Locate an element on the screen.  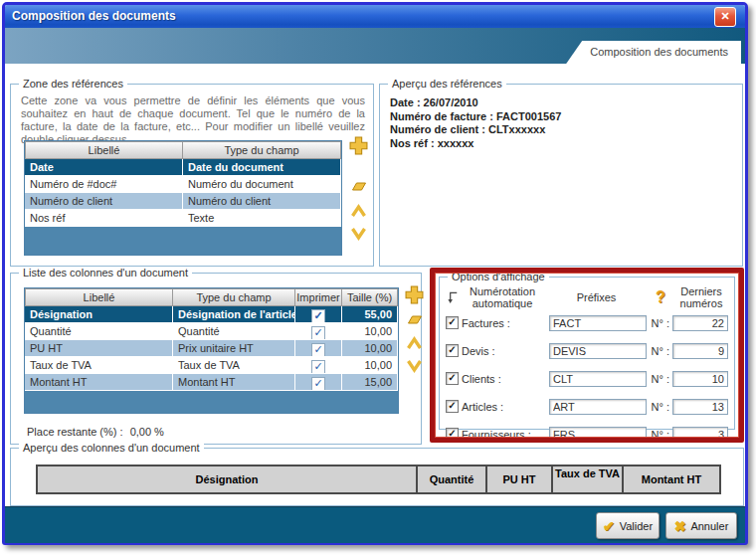
col-libelle: Libellé is located at coordinates (103, 150).